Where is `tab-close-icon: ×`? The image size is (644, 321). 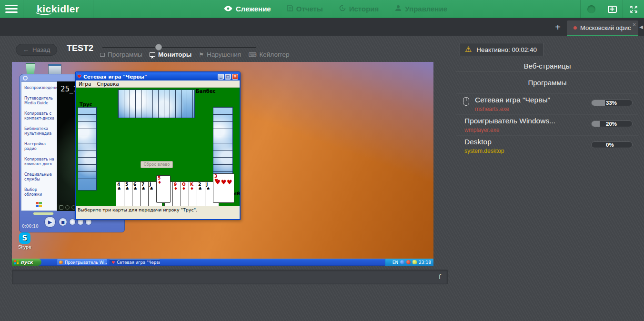 tab-close-icon: × is located at coordinates (634, 25).